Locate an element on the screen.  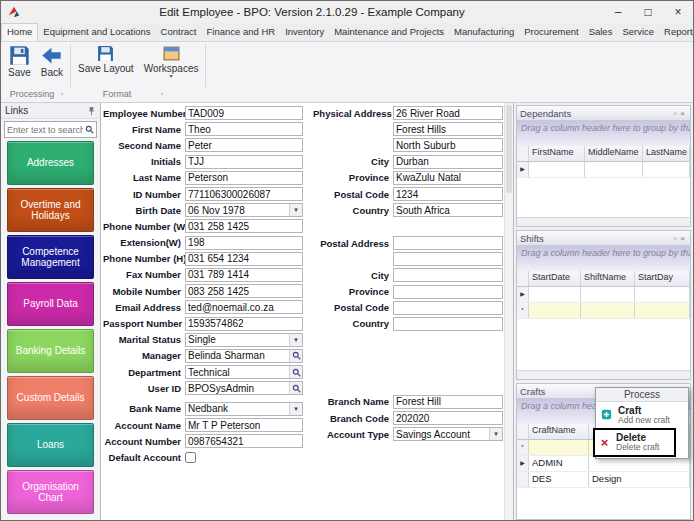
account-number-input is located at coordinates (244, 442).